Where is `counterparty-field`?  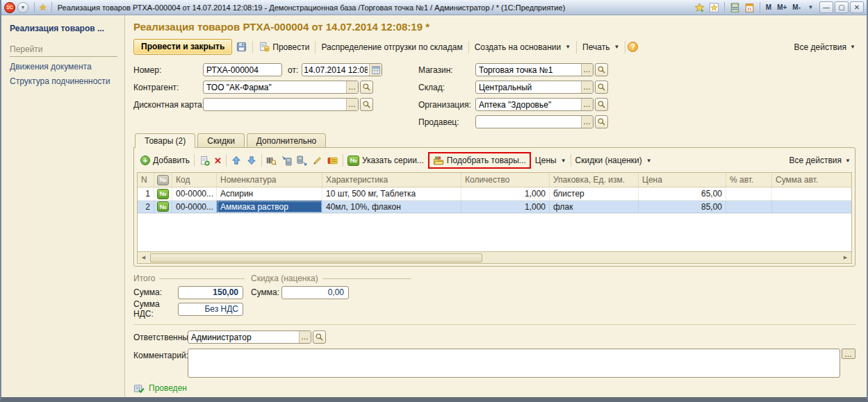
counterparty-field is located at coordinates (275, 87).